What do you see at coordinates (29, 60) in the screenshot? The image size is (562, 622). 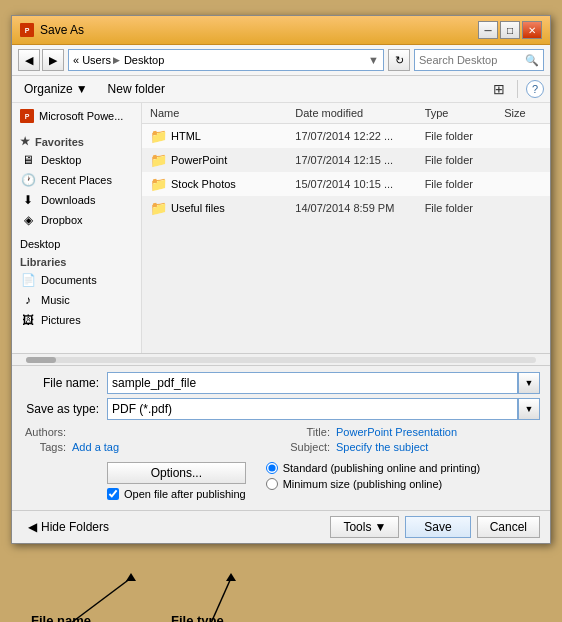 I see `back-button: ◀` at bounding box center [29, 60].